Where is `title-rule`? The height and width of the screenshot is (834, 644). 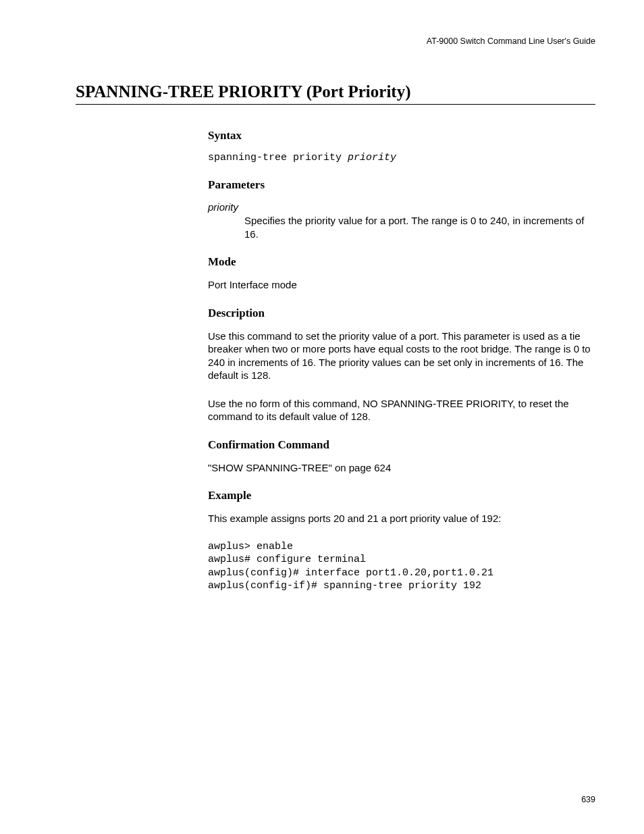
title-rule is located at coordinates (336, 104).